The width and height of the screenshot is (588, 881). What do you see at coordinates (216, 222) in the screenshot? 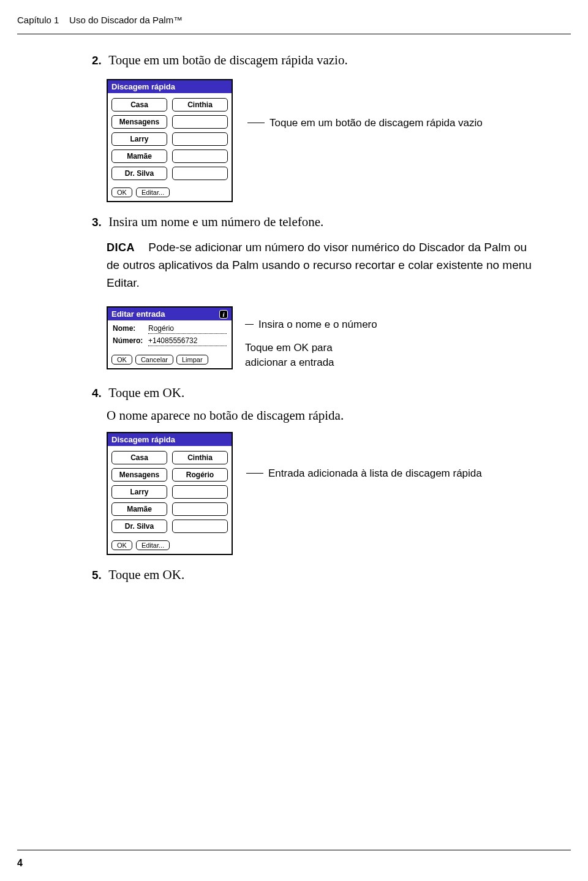
I see `step-text: Insira um nome e um número de telefone.` at bounding box center [216, 222].